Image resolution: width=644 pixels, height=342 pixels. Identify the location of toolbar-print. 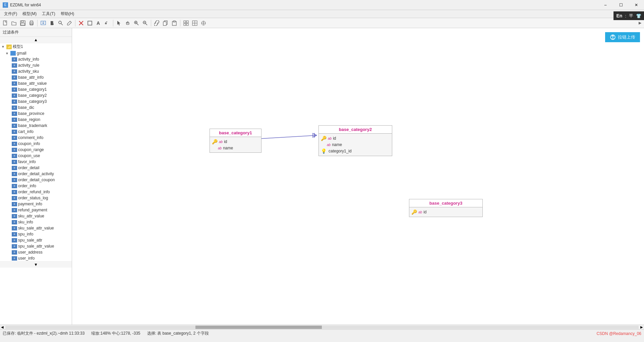
(32, 23).